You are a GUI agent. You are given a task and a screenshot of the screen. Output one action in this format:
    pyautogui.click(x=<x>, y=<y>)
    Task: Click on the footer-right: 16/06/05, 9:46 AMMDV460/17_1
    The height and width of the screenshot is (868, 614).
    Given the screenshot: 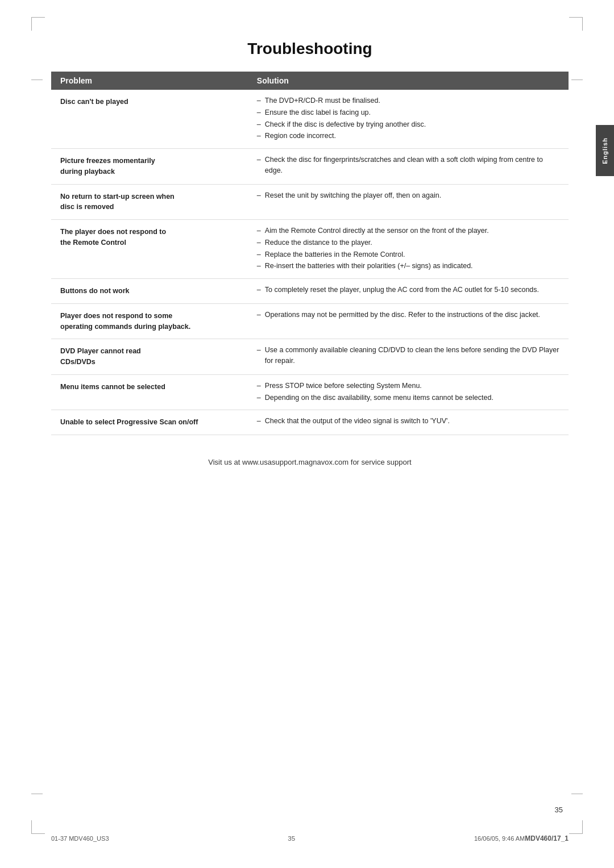 What is the action you would take?
    pyautogui.click(x=521, y=838)
    